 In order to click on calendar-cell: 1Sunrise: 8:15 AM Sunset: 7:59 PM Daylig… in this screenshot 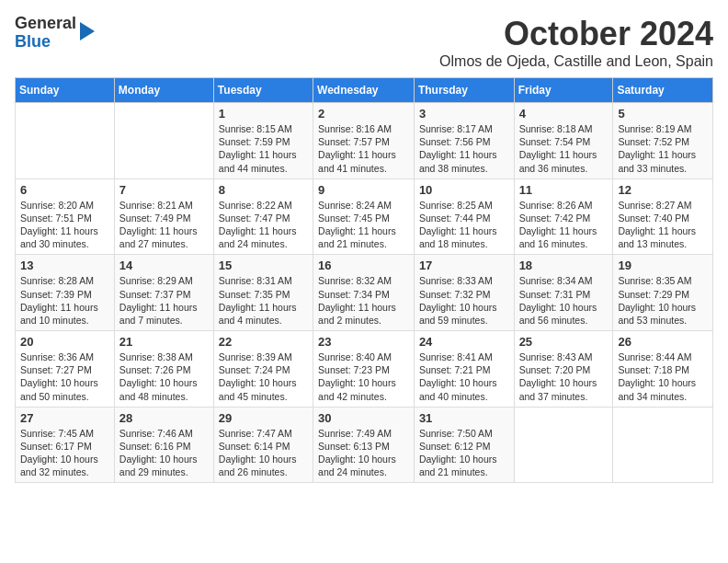, I will do `click(263, 142)`.